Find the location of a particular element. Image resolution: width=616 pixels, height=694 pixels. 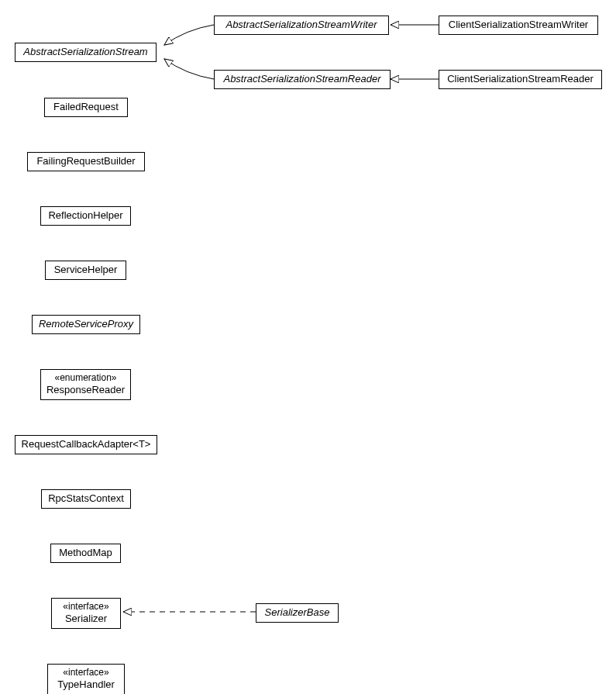

class-label: SerializerBase is located at coordinates (298, 613).